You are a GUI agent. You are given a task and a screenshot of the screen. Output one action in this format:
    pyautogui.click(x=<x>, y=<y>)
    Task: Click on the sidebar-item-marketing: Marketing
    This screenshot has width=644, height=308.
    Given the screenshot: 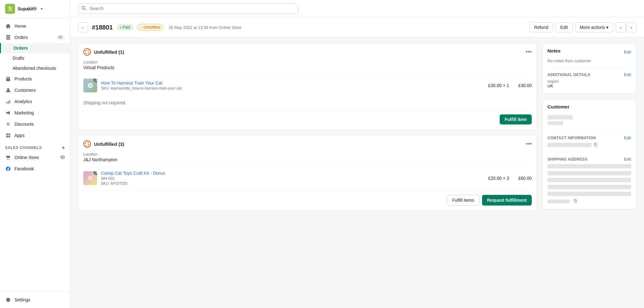 What is the action you would take?
    pyautogui.click(x=35, y=113)
    